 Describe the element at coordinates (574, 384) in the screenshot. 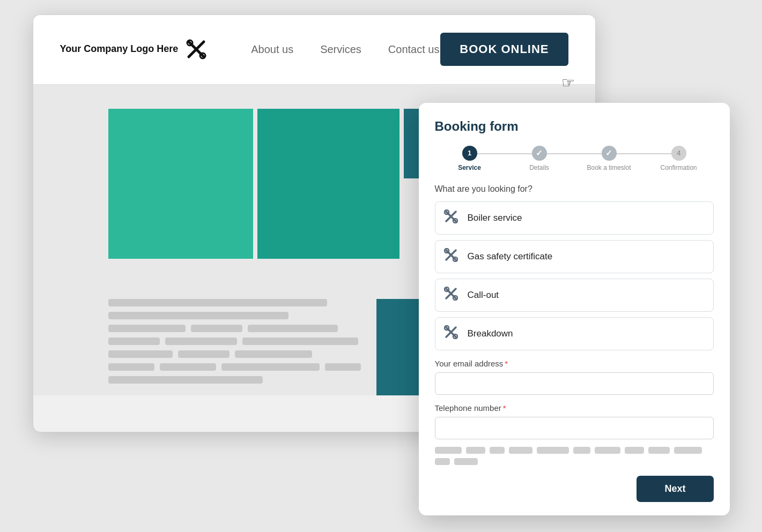

I see `email-input` at that location.